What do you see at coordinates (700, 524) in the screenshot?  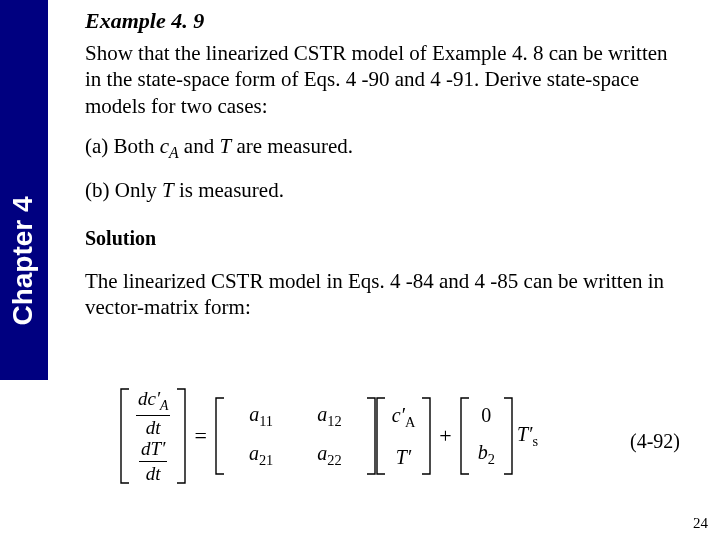 I see `page-number: 24` at bounding box center [700, 524].